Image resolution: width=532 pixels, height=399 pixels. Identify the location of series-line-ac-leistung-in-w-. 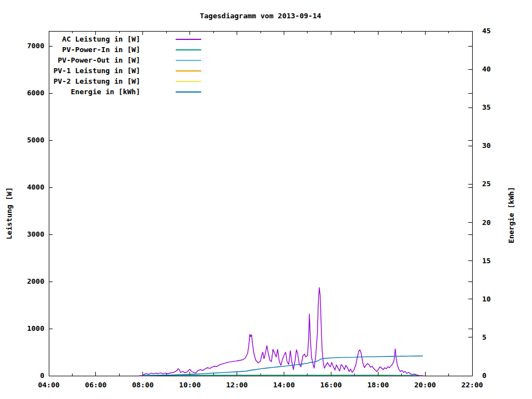
(282, 331).